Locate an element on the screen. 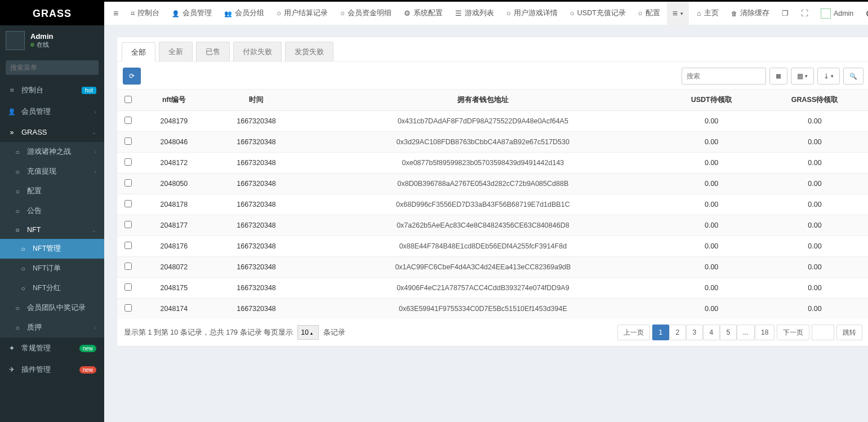 Image resolution: width=868 pixels, height=422 pixels. topnav-user-game-detail: 用户游戏详情 is located at coordinates (532, 14).